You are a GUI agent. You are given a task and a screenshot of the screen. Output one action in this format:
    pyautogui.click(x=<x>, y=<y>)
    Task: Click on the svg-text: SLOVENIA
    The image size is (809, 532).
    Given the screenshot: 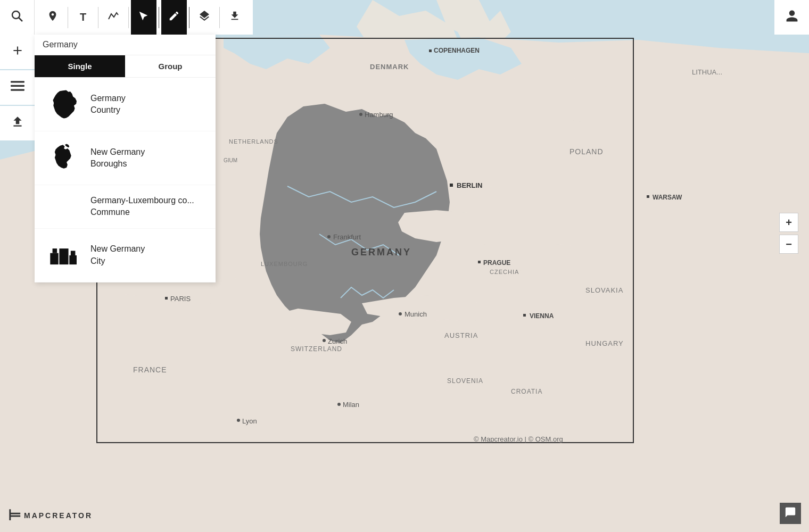 What is the action you would take?
    pyautogui.click(x=465, y=381)
    